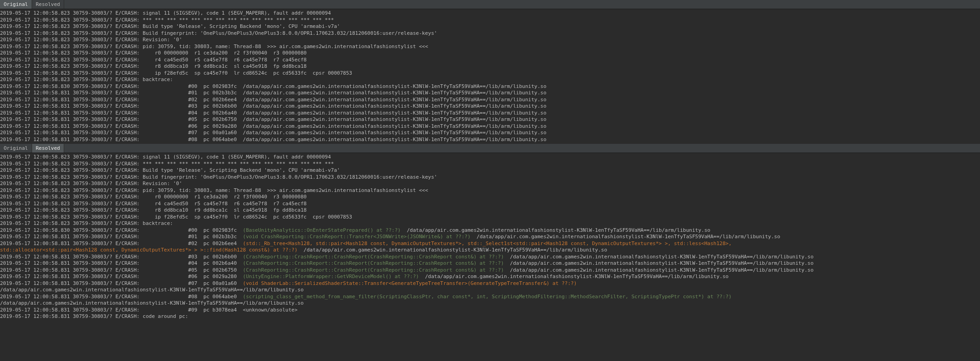 This screenshot has width=980, height=361. I want to click on tab-bar-bottom: Original Resolved, so click(490, 148).